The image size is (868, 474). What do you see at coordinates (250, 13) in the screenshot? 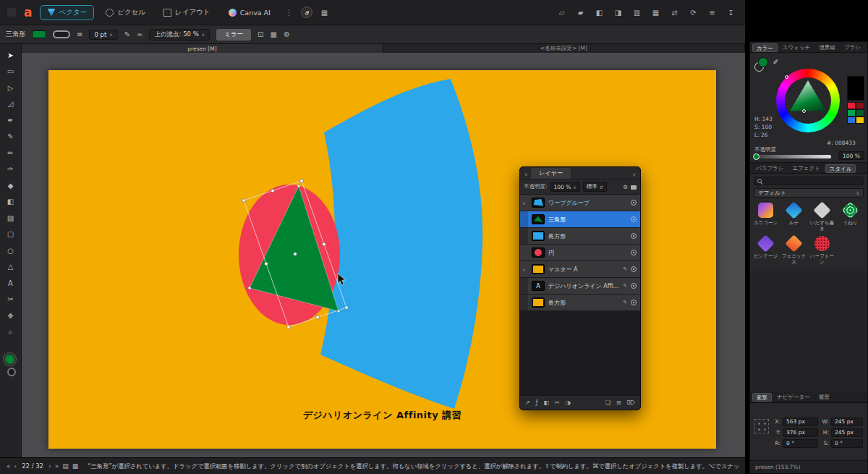
I see `persona-canva-ai: Canva AI` at bounding box center [250, 13].